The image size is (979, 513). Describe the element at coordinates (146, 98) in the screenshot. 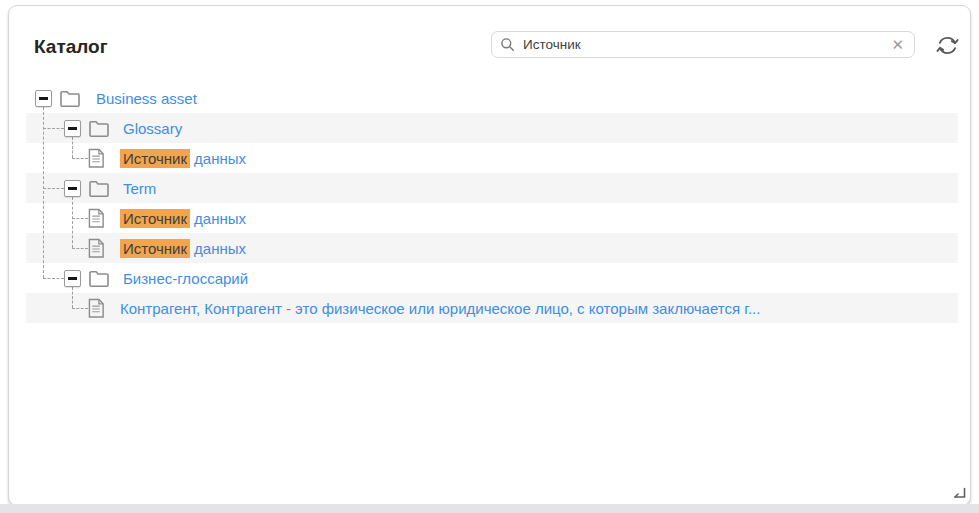

I see `tree-node-label: Business asset` at that location.